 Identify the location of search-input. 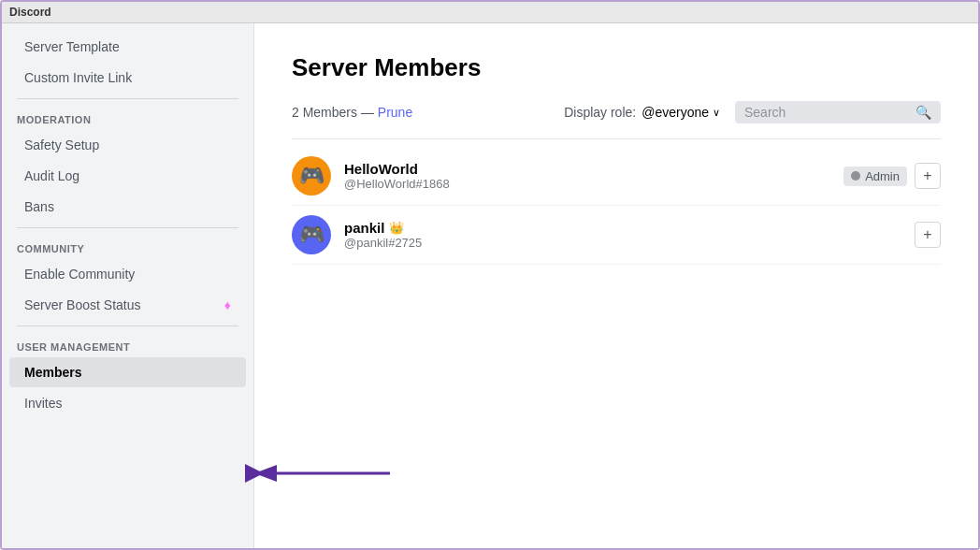
(827, 112).